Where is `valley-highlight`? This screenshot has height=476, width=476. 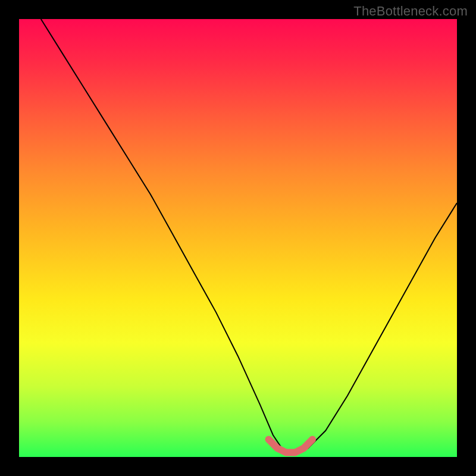
valley-highlight is located at coordinates (291, 446).